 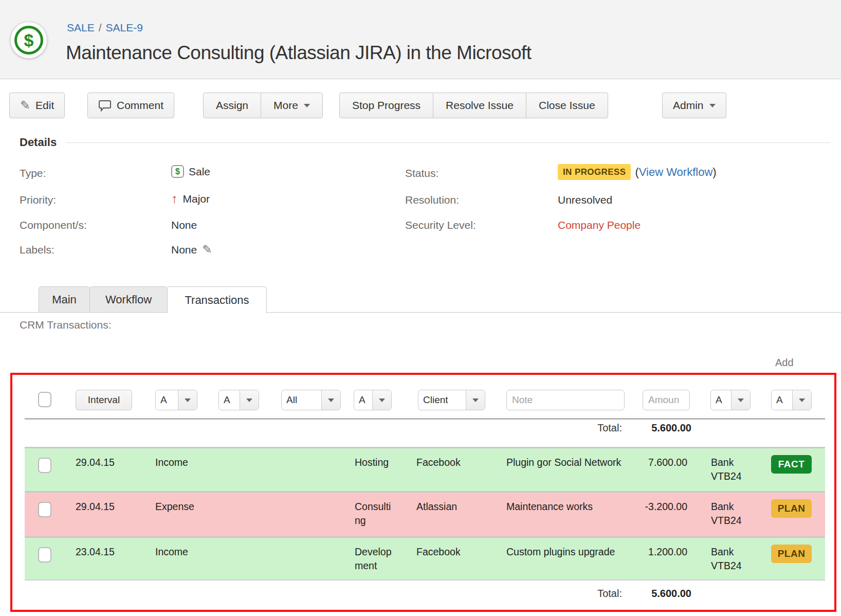 I want to click on cell-client: Atlassian, so click(x=437, y=507).